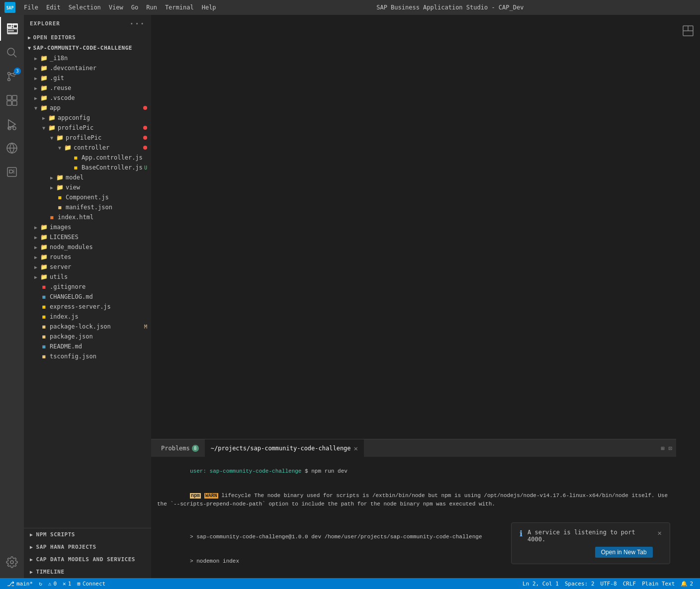 The image size is (700, 589). What do you see at coordinates (179, 7) in the screenshot?
I see `menu-terminal: Terminal` at bounding box center [179, 7].